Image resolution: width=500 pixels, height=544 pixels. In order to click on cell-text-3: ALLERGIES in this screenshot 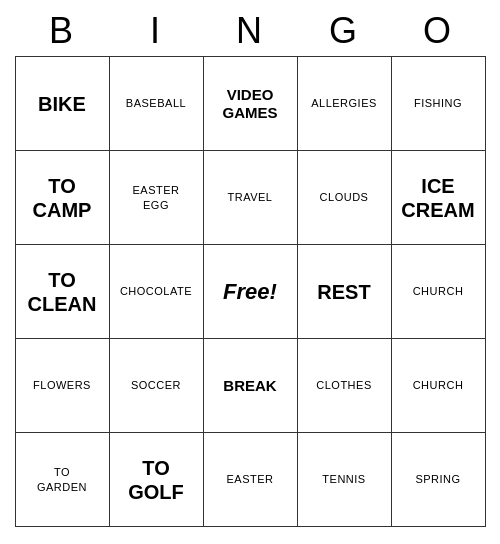, I will do `click(344, 103)`.